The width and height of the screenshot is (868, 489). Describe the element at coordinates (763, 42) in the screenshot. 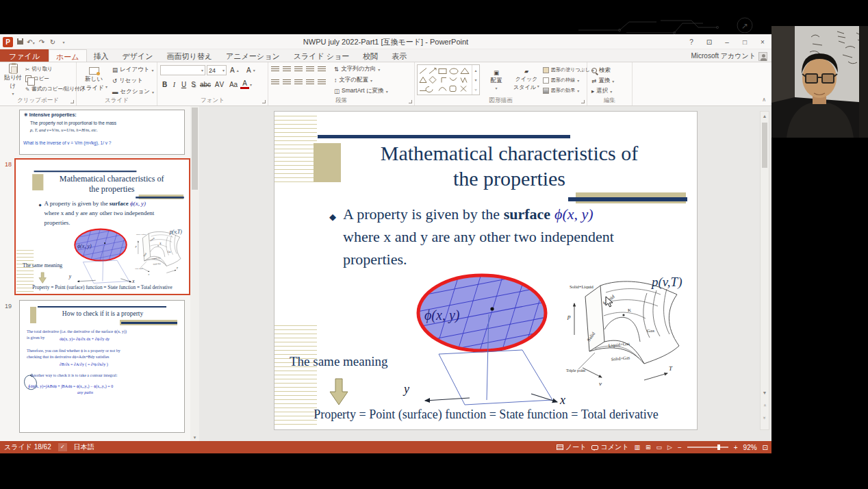

I see `close-button: ×` at that location.